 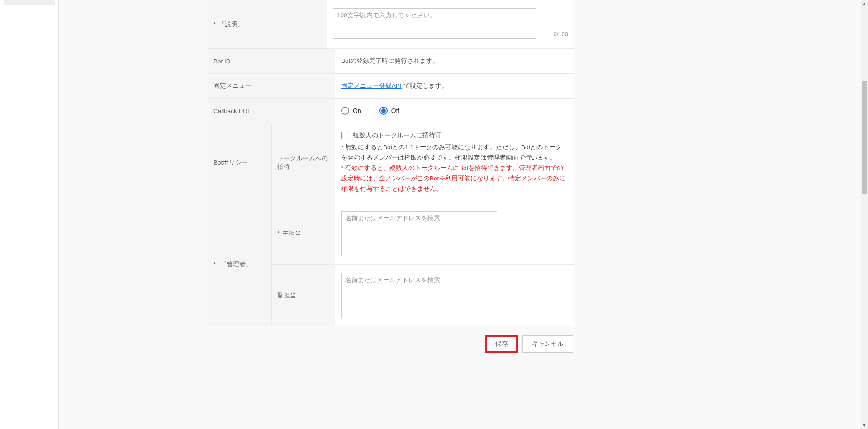 What do you see at coordinates (419, 280) in the screenshot?
I see `secondary-search-input` at bounding box center [419, 280].